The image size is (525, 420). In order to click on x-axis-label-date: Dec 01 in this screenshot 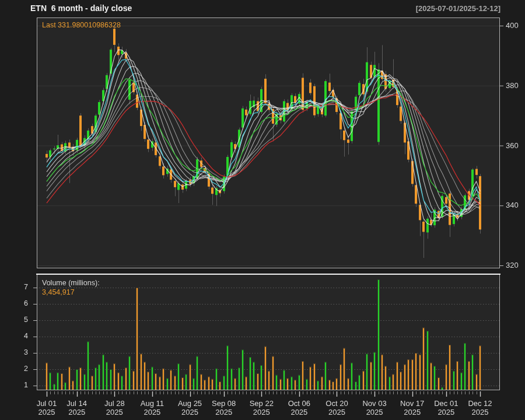, I will do `click(446, 404)`.